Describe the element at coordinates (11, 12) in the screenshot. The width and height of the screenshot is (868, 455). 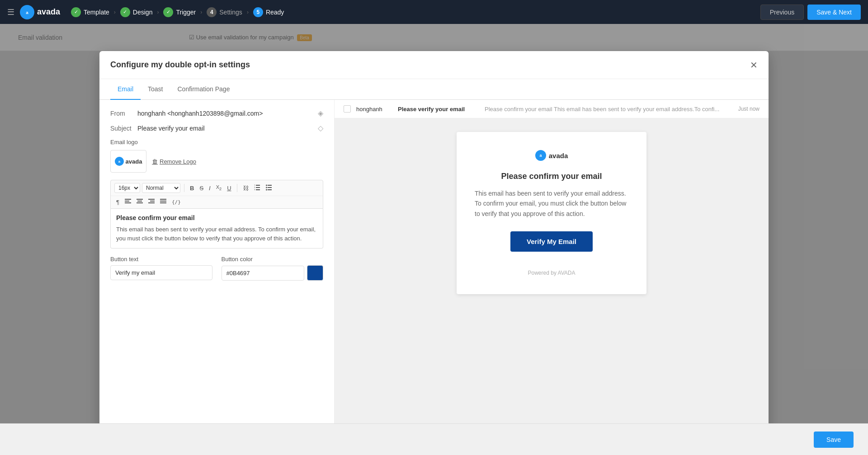
I see `hamburger-icon: ☰` at that location.